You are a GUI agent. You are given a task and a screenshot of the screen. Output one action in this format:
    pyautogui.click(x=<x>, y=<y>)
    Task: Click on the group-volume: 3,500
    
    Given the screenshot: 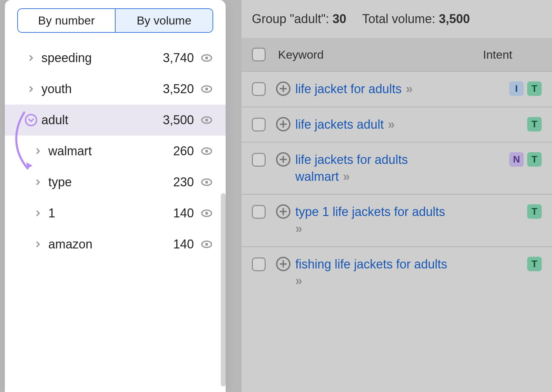 What is the action you would take?
    pyautogui.click(x=178, y=120)
    